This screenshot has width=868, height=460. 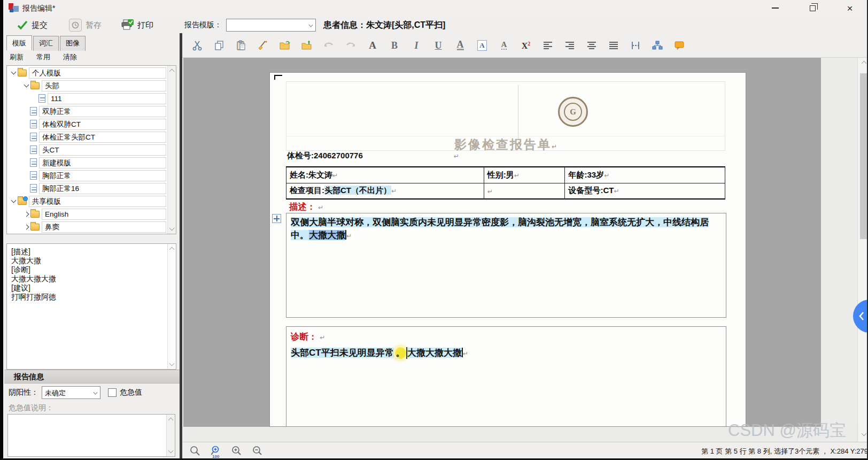 I want to click on tree-item-lungs-normal: 双肺正常, so click(x=87, y=111).